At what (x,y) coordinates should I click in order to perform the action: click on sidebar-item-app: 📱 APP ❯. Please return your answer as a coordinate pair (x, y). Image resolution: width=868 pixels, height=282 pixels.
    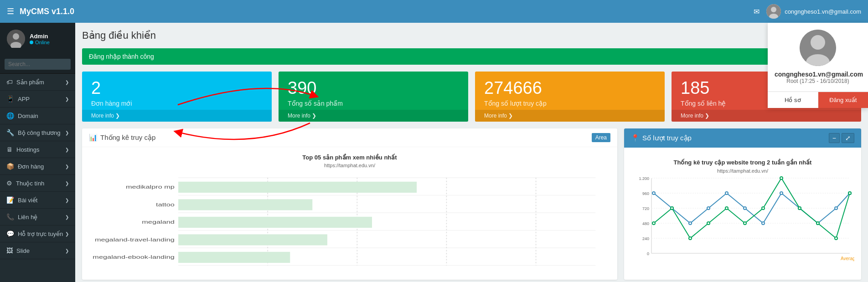
    Looking at the image, I should click on (37, 99).